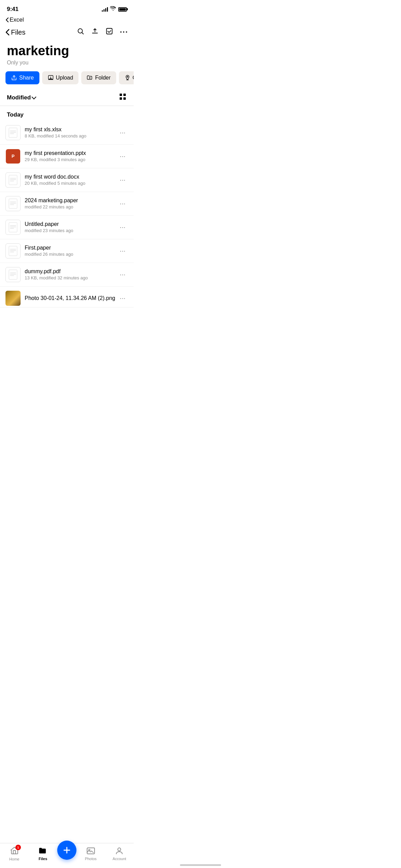 Image resolution: width=401 pixels, height=868 pixels. I want to click on sort-label-text: Modified, so click(19, 98).